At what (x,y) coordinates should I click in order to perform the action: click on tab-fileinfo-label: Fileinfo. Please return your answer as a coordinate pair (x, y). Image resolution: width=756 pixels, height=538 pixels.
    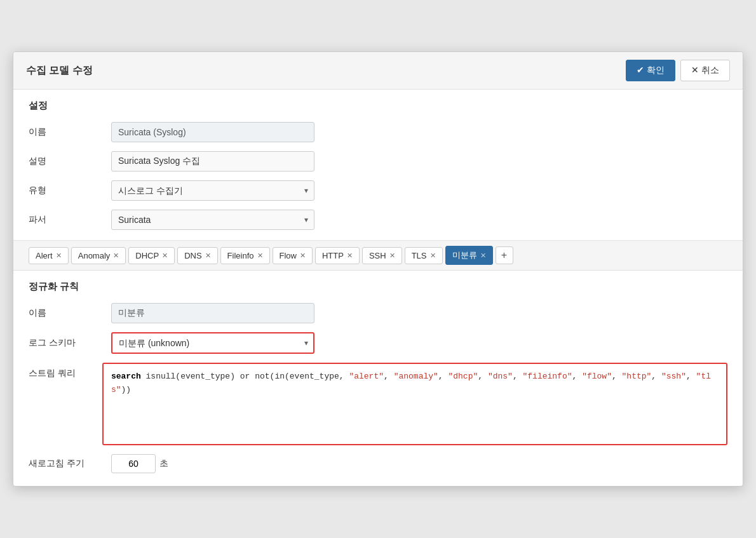
    Looking at the image, I should click on (241, 255).